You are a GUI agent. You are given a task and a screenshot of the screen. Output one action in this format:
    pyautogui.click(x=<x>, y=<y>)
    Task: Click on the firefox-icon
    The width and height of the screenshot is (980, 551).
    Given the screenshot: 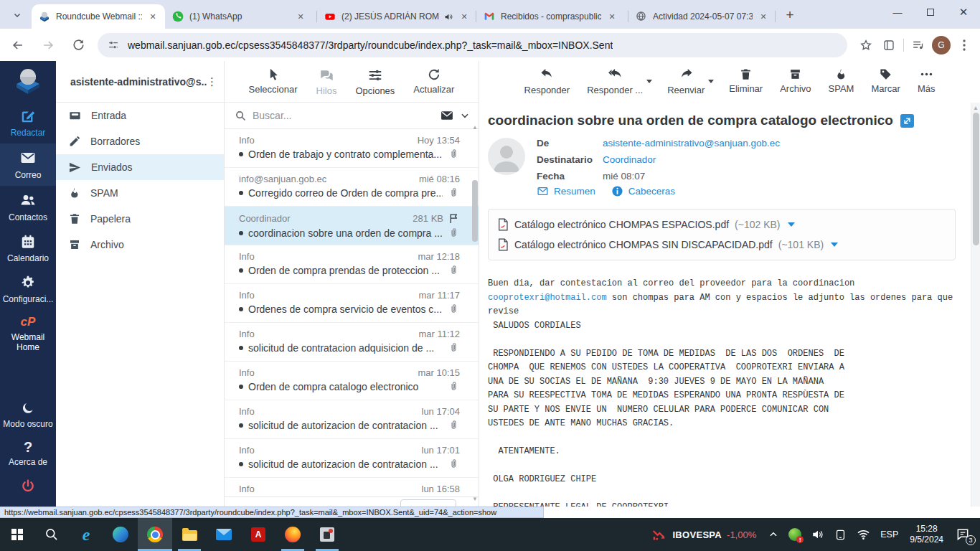 What is the action you would take?
    pyautogui.click(x=293, y=534)
    